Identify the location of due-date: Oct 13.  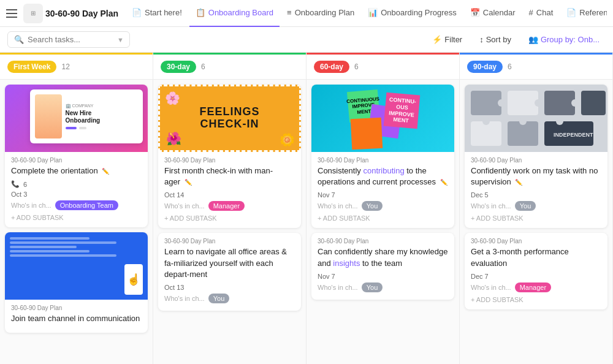
(229, 287).